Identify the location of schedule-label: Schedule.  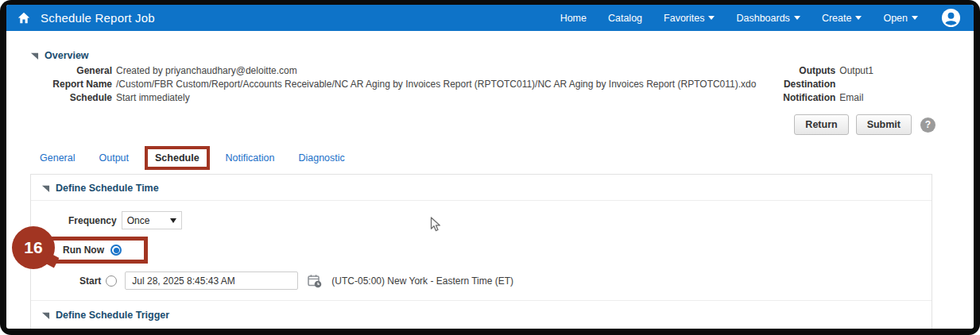
(72, 98).